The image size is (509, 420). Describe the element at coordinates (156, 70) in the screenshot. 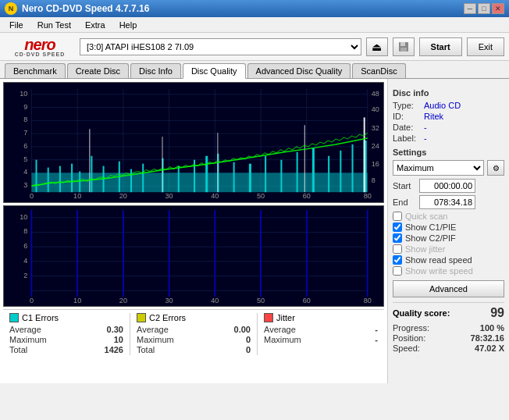

I see `tab-disc-info: Disc Info` at that location.